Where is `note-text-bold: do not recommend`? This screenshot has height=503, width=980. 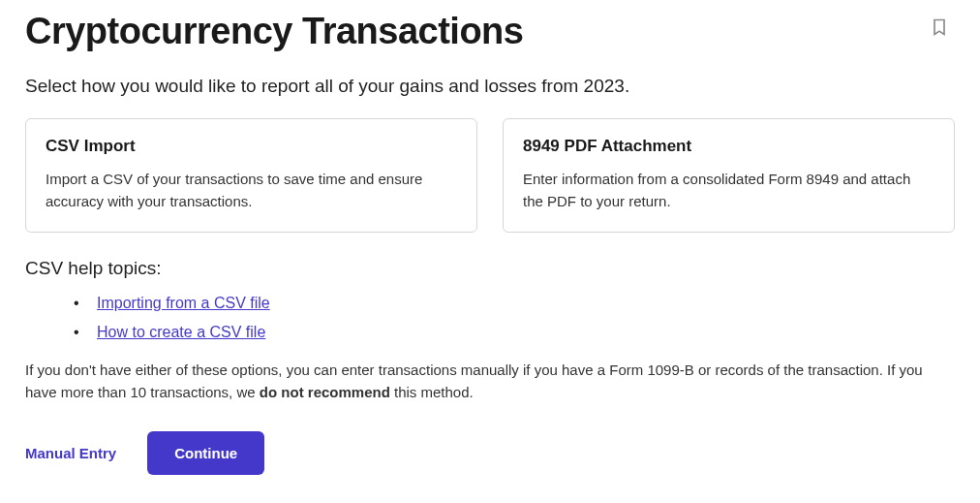 note-text-bold: do not recommend is located at coordinates (325, 392).